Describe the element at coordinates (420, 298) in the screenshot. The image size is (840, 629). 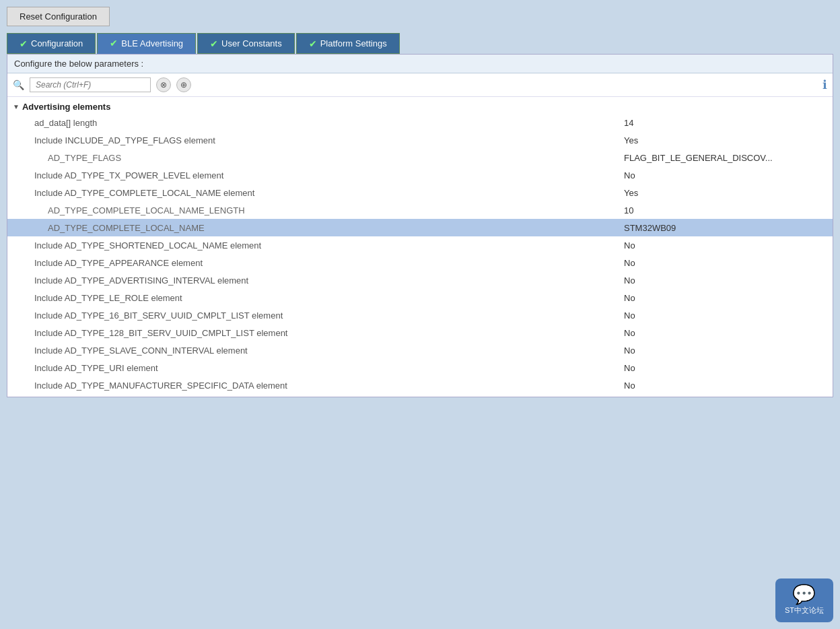
I see `table-row: Include AD_TYPE_LE_ROLE elementNo` at that location.